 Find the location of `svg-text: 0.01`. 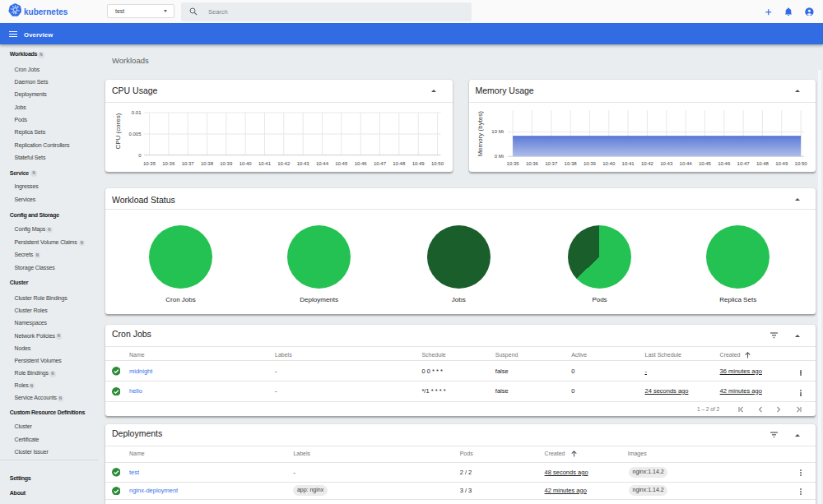

svg-text: 0.01 is located at coordinates (136, 113).